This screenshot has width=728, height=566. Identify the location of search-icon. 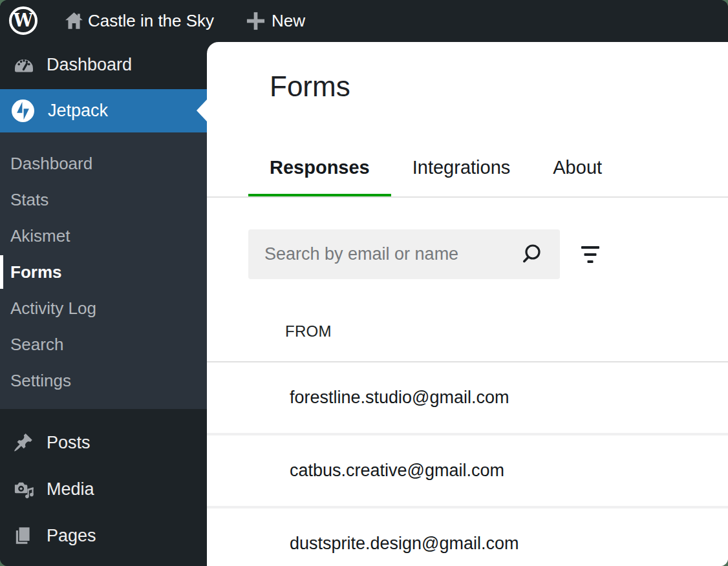
(533, 255).